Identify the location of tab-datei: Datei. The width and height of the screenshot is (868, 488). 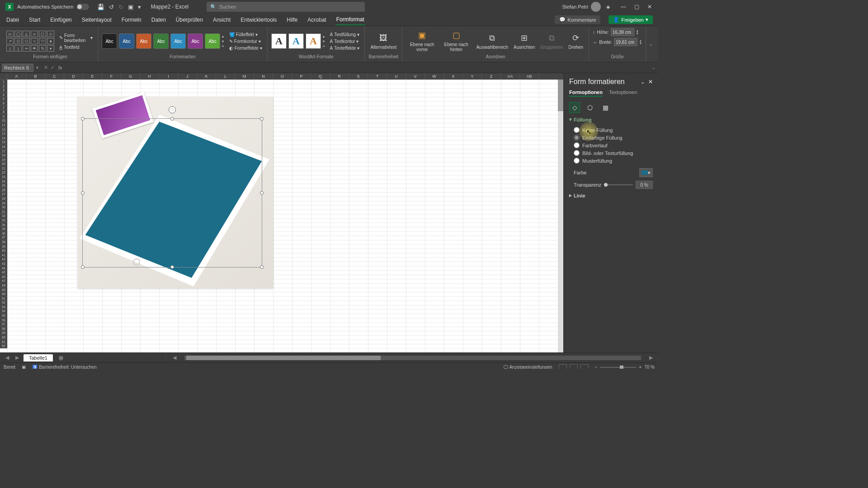
(13, 20).